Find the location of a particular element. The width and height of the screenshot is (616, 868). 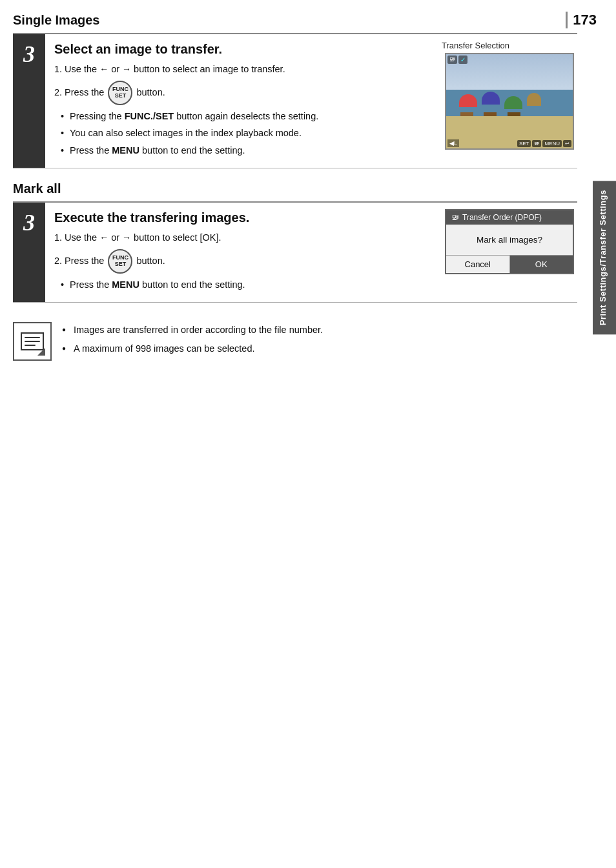

step-title-2: Execute the transfering images. is located at coordinates (240, 218).